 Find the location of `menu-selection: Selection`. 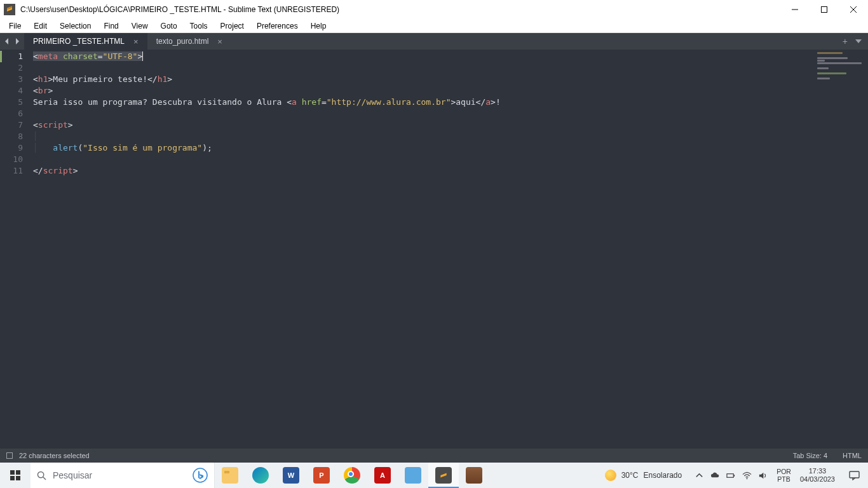

menu-selection: Selection is located at coordinates (75, 26).